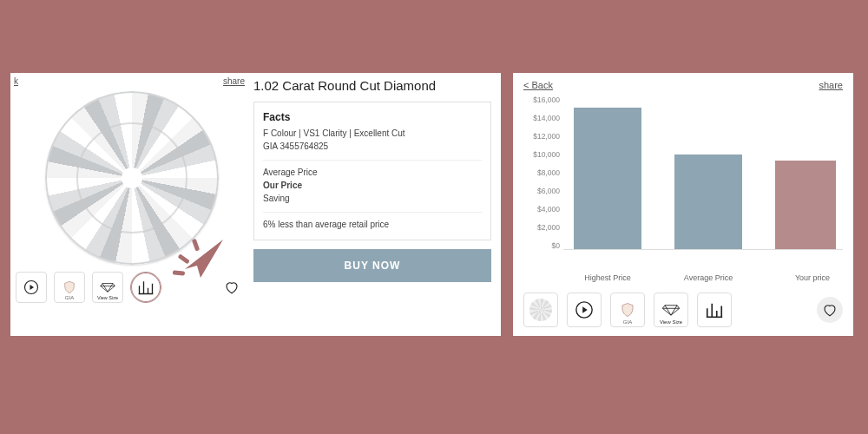 The height and width of the screenshot is (434, 868). I want to click on saving-label: Saving, so click(372, 198).